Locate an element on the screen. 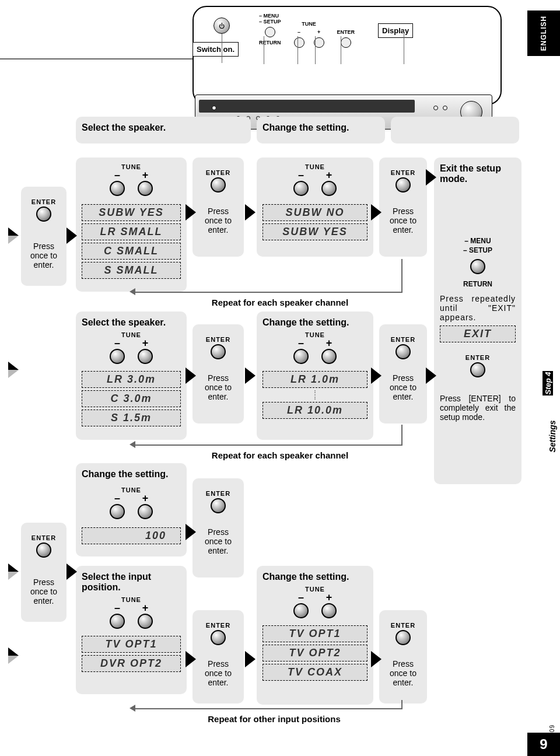 The height and width of the screenshot is (756, 560). exit-press-enter: Press [ENTER] to completely exit the set… is located at coordinates (478, 408).